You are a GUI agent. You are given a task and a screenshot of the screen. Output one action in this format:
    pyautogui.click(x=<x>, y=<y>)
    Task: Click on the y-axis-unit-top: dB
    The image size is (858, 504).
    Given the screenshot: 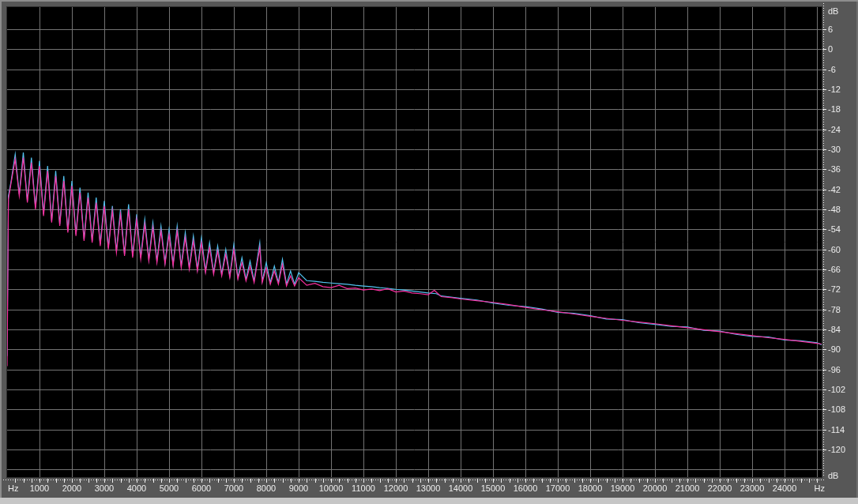 What is the action you would take?
    pyautogui.click(x=833, y=11)
    